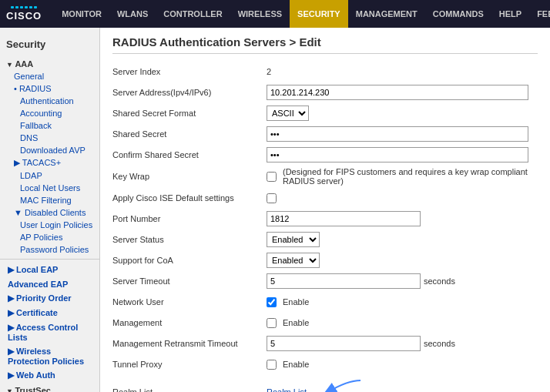 This screenshot has height=392, width=550. I want to click on cisco-wordmark: CISCO, so click(24, 15).